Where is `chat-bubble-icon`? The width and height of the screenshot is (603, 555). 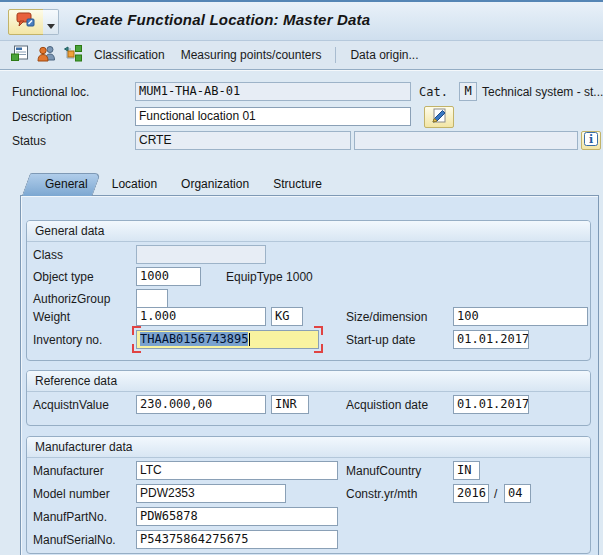
chat-bubble-icon is located at coordinates (26, 22).